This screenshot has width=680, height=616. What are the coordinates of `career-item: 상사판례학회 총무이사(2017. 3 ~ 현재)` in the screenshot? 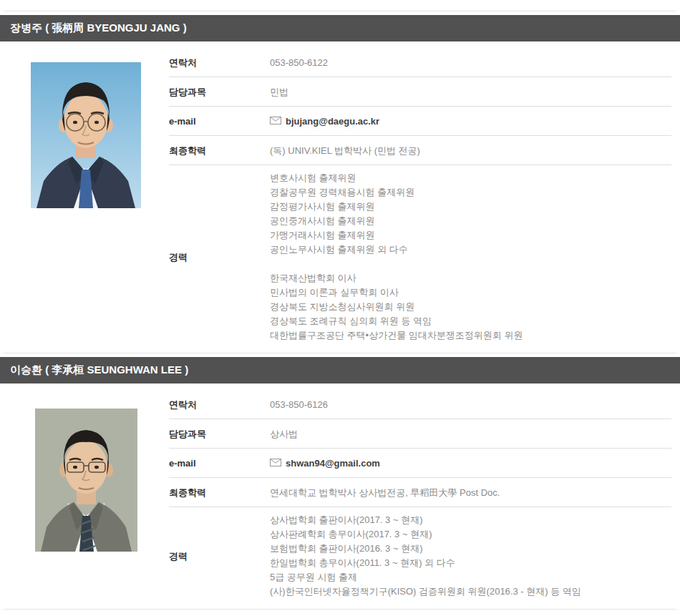 It's located at (471, 534).